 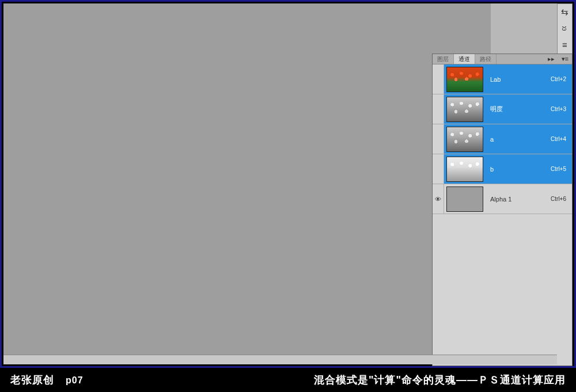 I want to click on tab-layers: 图层, so click(x=444, y=59).